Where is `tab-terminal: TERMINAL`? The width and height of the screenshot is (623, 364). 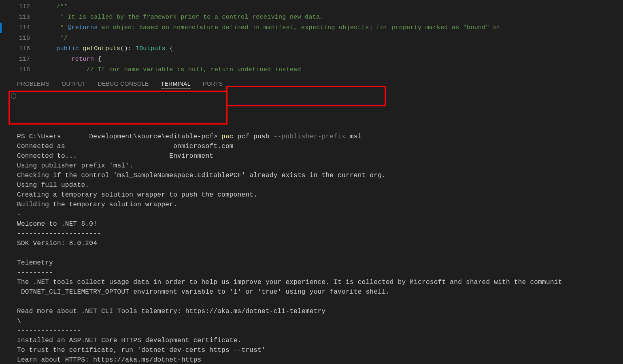
tab-terminal: TERMINAL is located at coordinates (176, 85).